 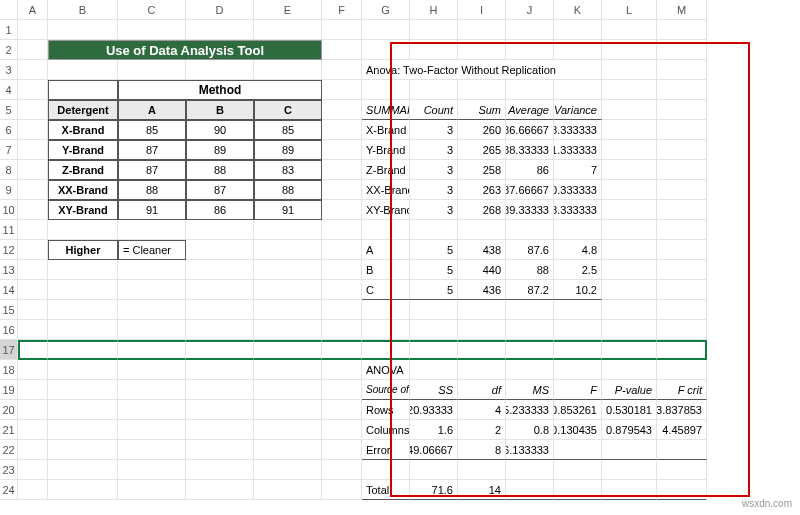 I want to click on row-15: 15, so click(x=9, y=310).